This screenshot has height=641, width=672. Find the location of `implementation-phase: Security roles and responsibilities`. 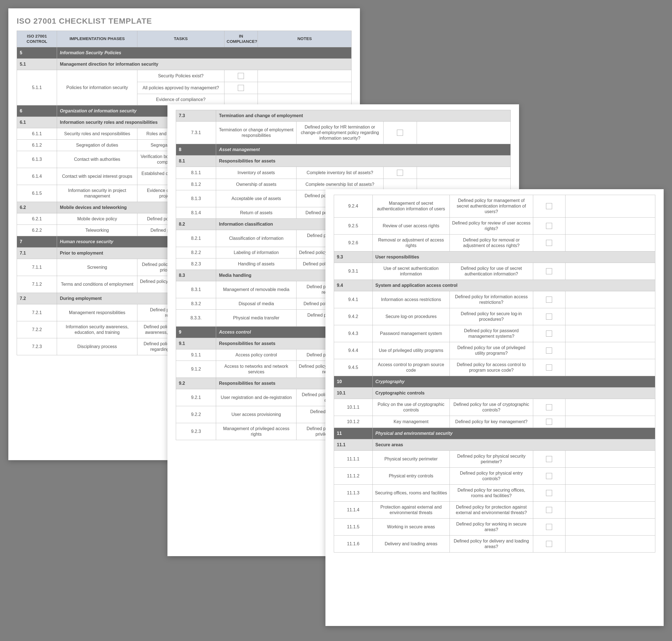

implementation-phase: Security roles and responsibilities is located at coordinates (97, 134).